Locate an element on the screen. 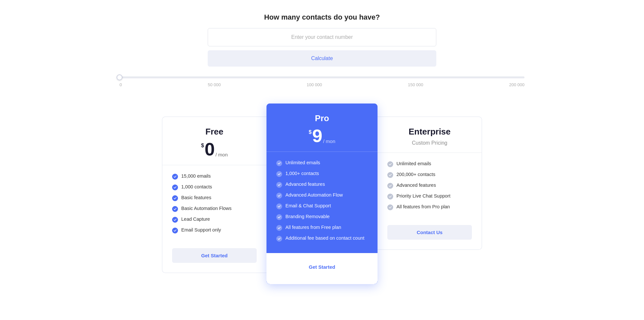  free-plan-card: Free $ 0 / mon 15,000 emails 1,000 conta… is located at coordinates (214, 195).